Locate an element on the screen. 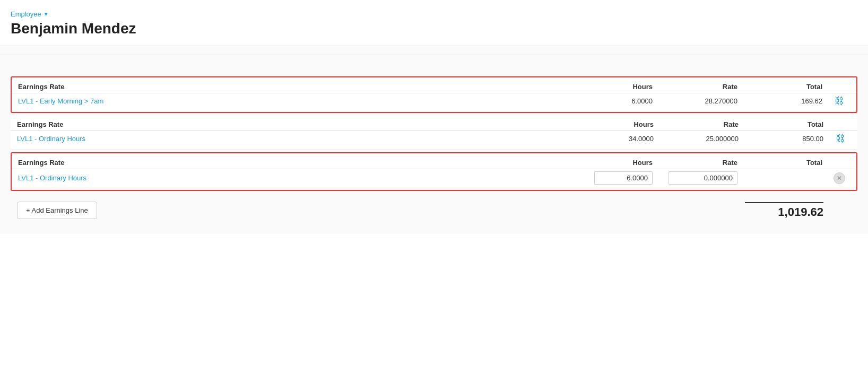 Image resolution: width=868 pixels, height=366 pixels. row2-data: LVL1 - Ordinary Hours 34.0000 25.000000 … is located at coordinates (434, 140).